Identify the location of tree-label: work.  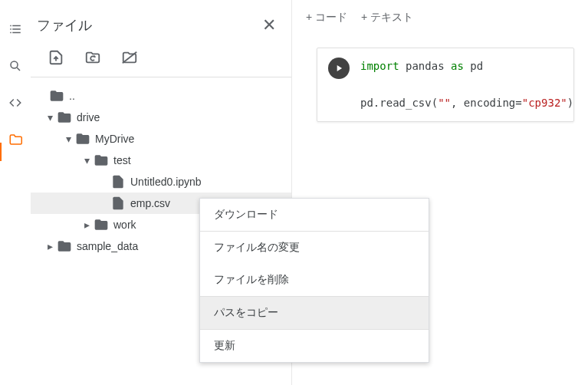
(125, 225).